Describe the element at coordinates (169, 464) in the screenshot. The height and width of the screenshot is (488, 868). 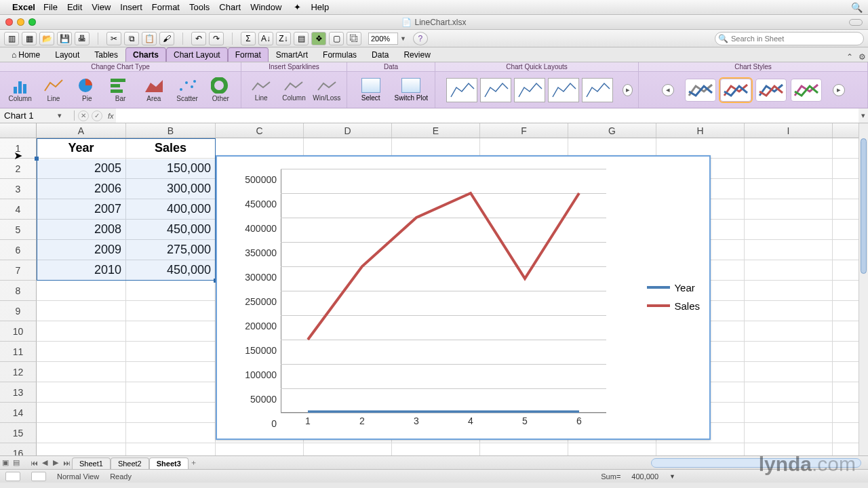
I see `sheet-tab-sheet3: Sheet3` at that location.